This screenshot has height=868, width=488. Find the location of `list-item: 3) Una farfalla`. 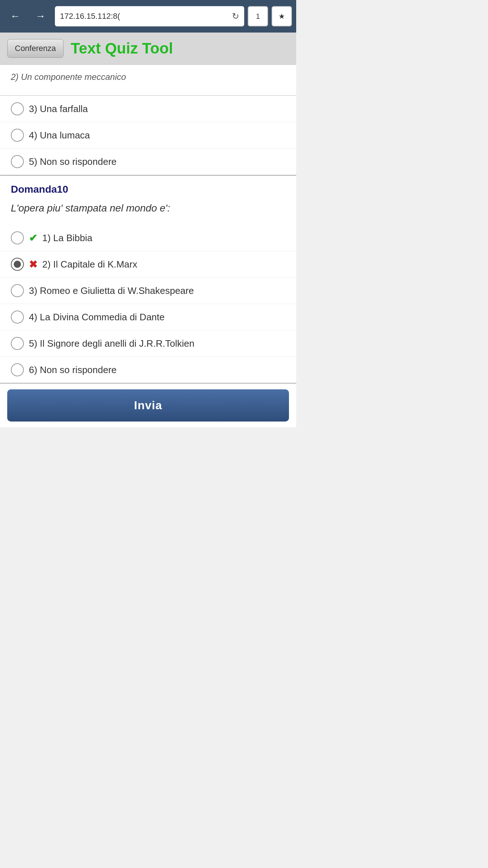

list-item: 3) Una farfalla is located at coordinates (148, 109).